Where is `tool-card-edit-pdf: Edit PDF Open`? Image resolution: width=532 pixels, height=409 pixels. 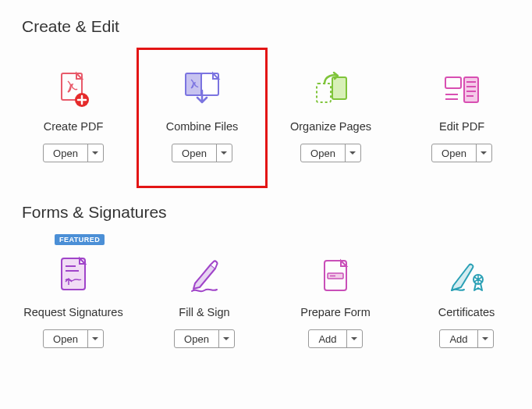 tool-card-edit-pdf: Edit PDF Open is located at coordinates (462, 118).